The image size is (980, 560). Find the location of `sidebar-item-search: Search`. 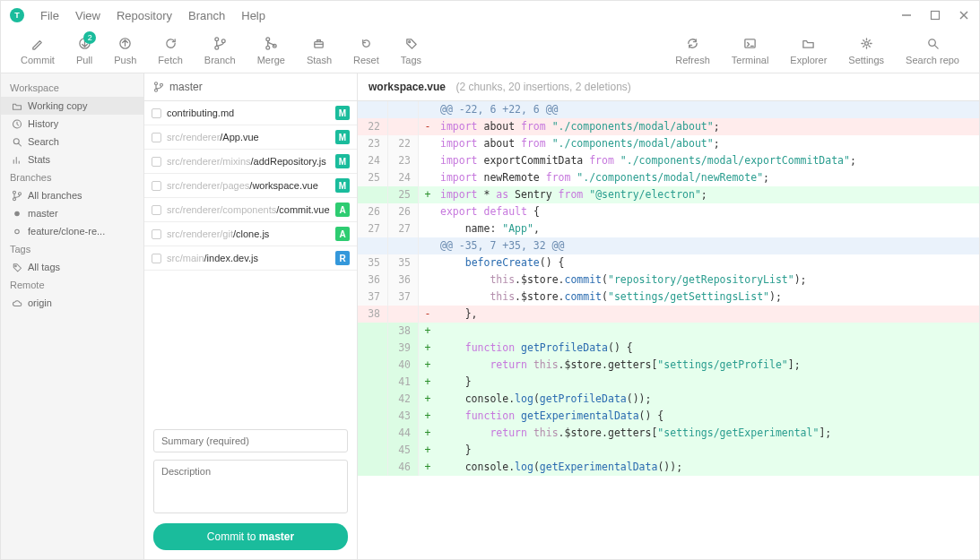

sidebar-item-search: Search is located at coordinates (72, 142).